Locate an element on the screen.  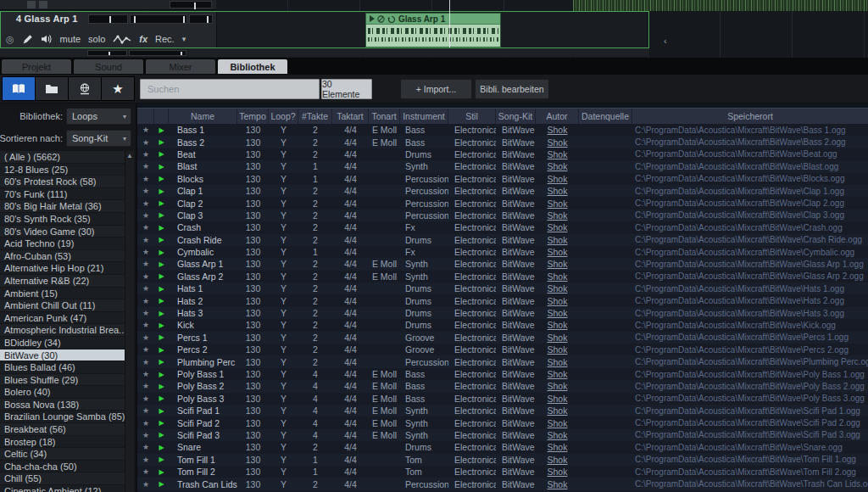
category-item: Bolero (40) is located at coordinates (63, 392).